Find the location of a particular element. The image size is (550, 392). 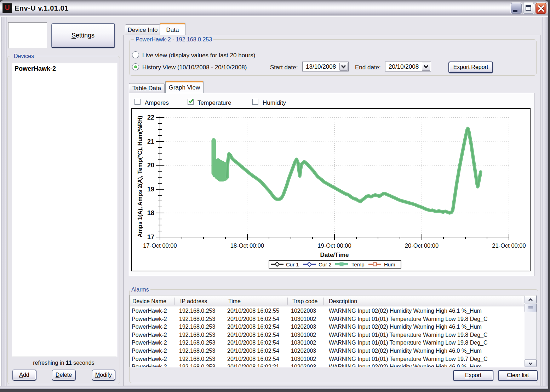

svg-text: 21-Oct 00:00 is located at coordinates (509, 246).